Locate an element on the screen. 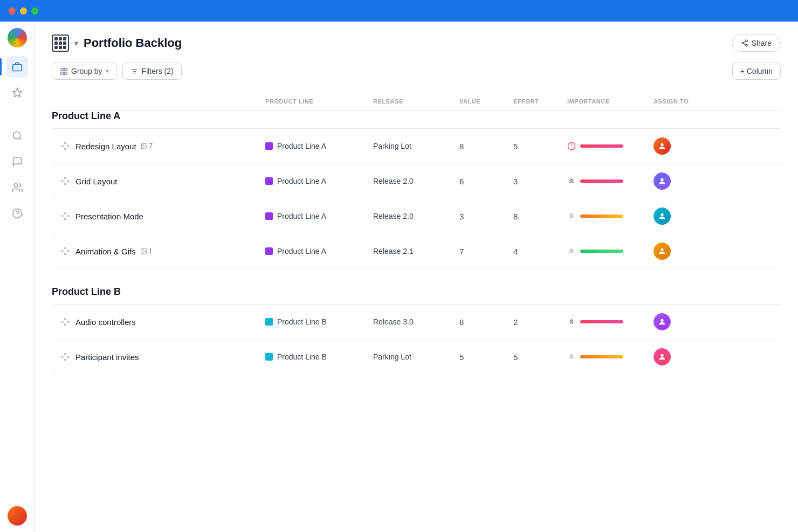 This screenshot has width=798, height=532. row-item-name: Presentation Mode is located at coordinates (109, 217).